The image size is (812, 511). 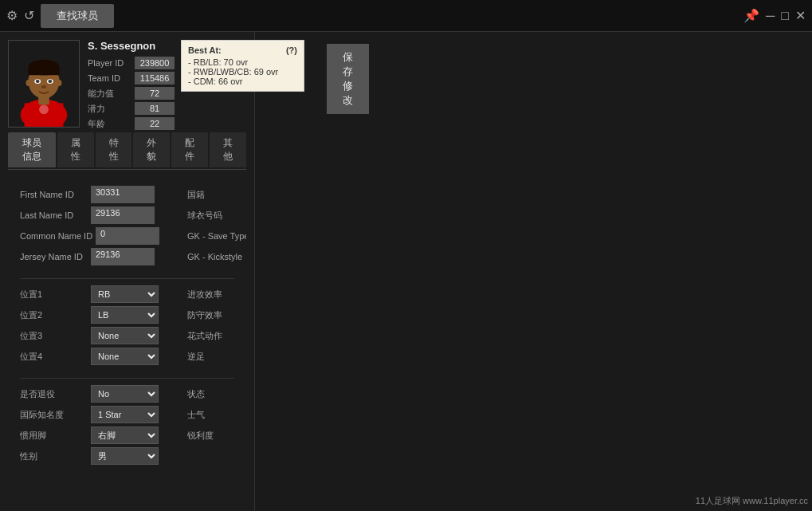 I want to click on tab-traits: 特性, so click(x=114, y=150).